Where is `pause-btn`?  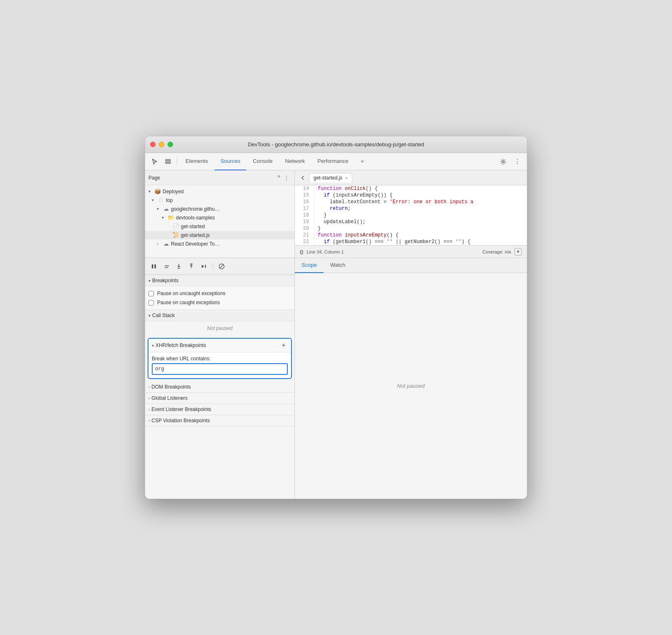 pause-btn is located at coordinates (154, 266).